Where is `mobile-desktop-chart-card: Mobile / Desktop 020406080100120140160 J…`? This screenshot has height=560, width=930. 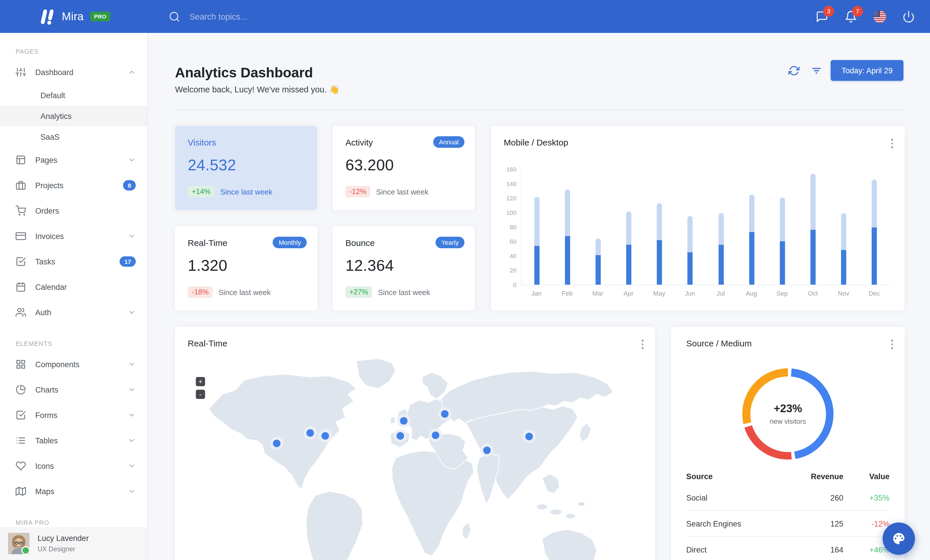
mobile-desktop-chart-card: Mobile / Desktop 020406080100120140160 J… is located at coordinates (698, 218).